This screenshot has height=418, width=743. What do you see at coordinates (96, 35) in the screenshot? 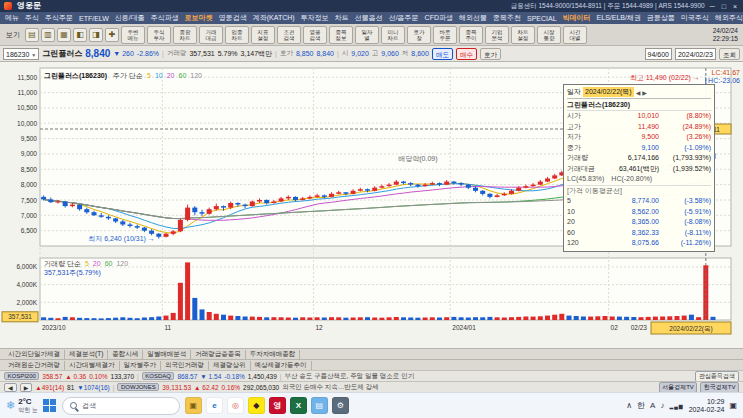
I see `toolbar-icon-5: ◨` at bounding box center [96, 35].